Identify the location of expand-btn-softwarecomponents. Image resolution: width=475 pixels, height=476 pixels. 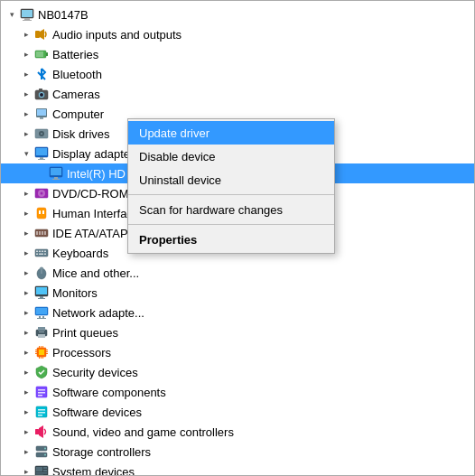
(26, 392).